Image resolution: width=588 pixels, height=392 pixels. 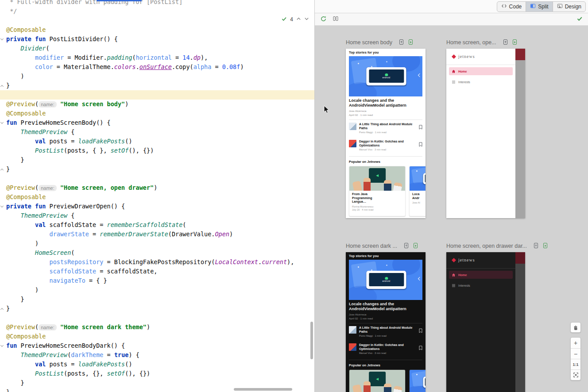 I want to click on code-line: HomeScreen(, so click(x=157, y=253).